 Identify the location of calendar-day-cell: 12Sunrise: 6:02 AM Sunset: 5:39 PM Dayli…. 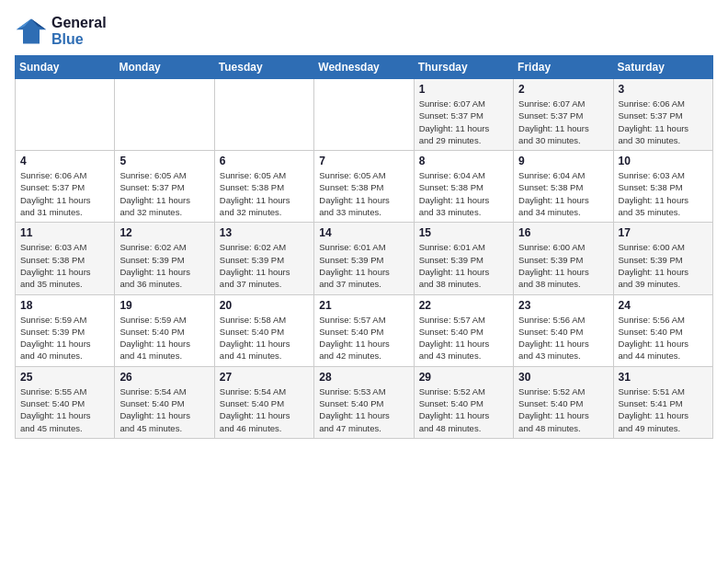
(165, 259).